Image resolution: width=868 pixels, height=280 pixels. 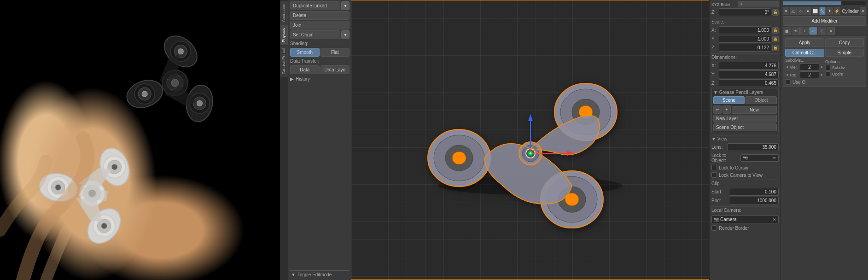 I want to click on use-o-label: Use O, so click(x=799, y=82).